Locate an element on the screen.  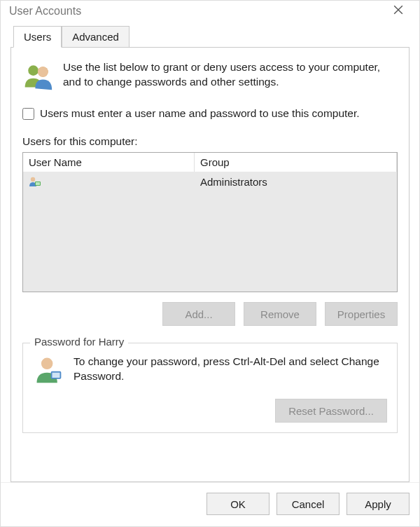
tabs: Users Advanced is located at coordinates (211, 36).